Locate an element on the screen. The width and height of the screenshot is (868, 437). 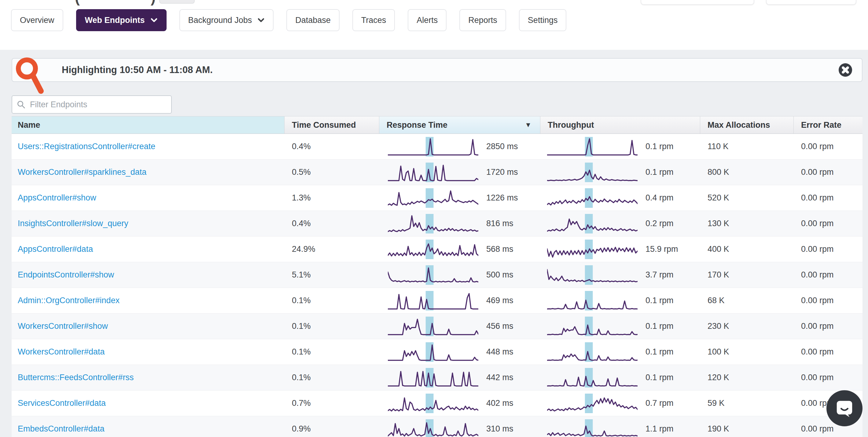
response-time-cell: 816 ms is located at coordinates (460, 224).